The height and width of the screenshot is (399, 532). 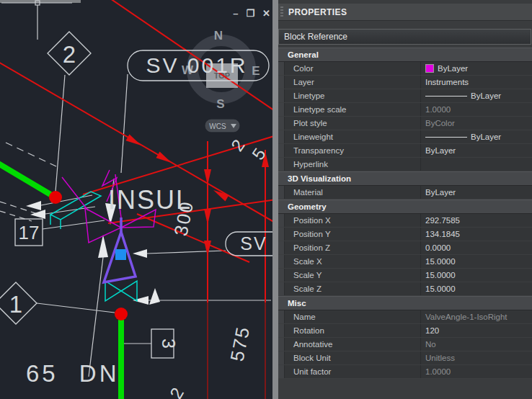 I want to click on property-row: Hyperlink, so click(x=405, y=164).